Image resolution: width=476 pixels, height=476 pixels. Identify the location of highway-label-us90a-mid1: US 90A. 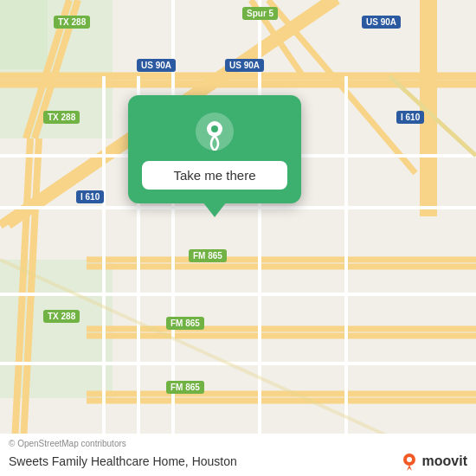
(156, 66).